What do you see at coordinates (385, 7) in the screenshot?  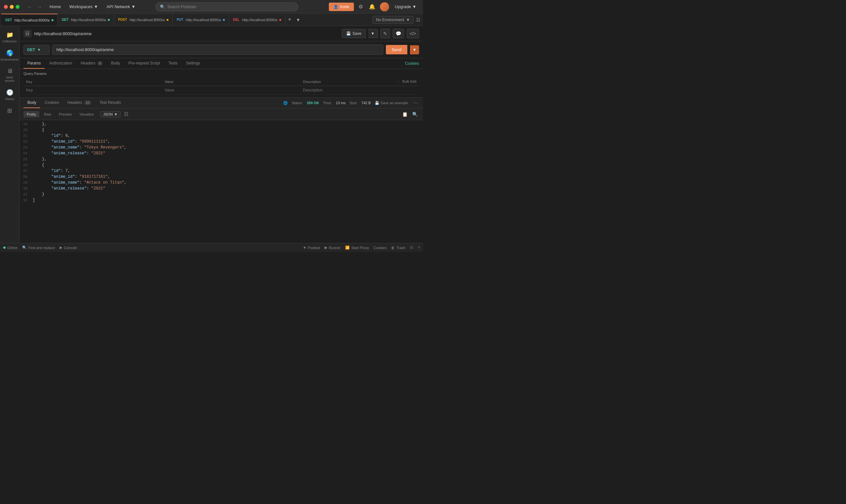 I see `avatar` at bounding box center [385, 7].